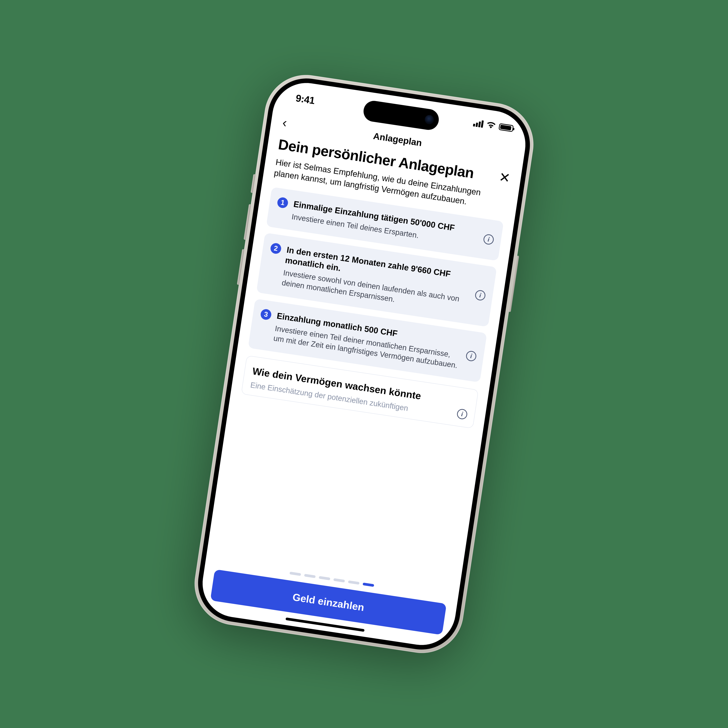 This screenshot has width=728, height=728. I want to click on wifi-icon, so click(491, 125).